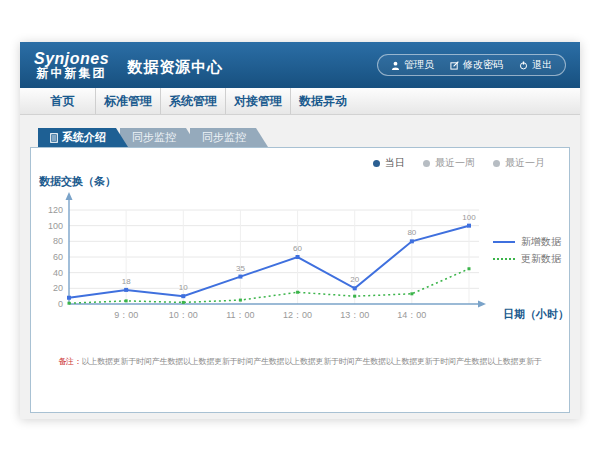 This screenshot has height=450, width=600. I want to click on svg-text: 12：00, so click(298, 315).